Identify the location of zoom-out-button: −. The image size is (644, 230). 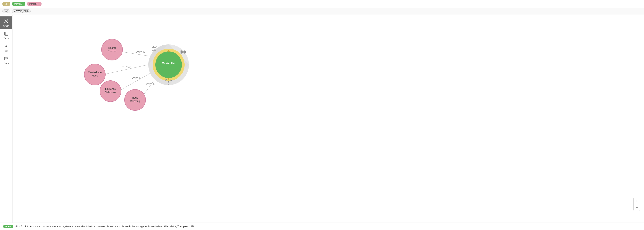
(637, 207).